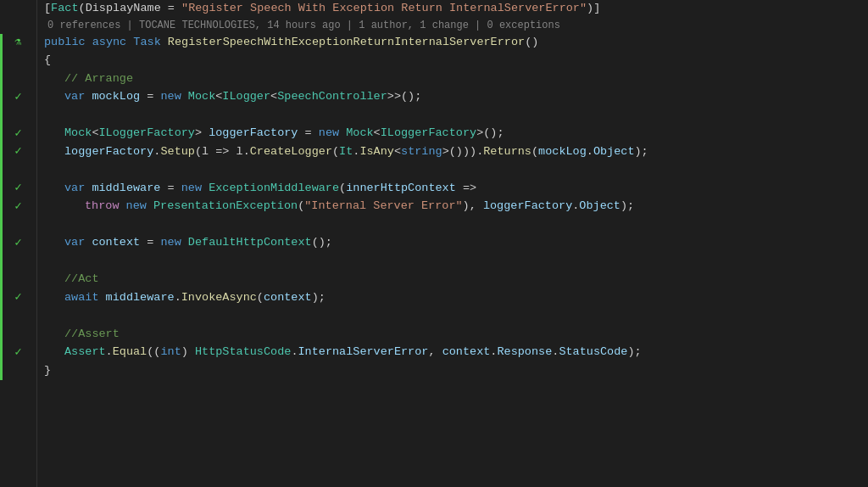  Describe the element at coordinates (456, 316) in the screenshot. I see `line-empty5` at that location.